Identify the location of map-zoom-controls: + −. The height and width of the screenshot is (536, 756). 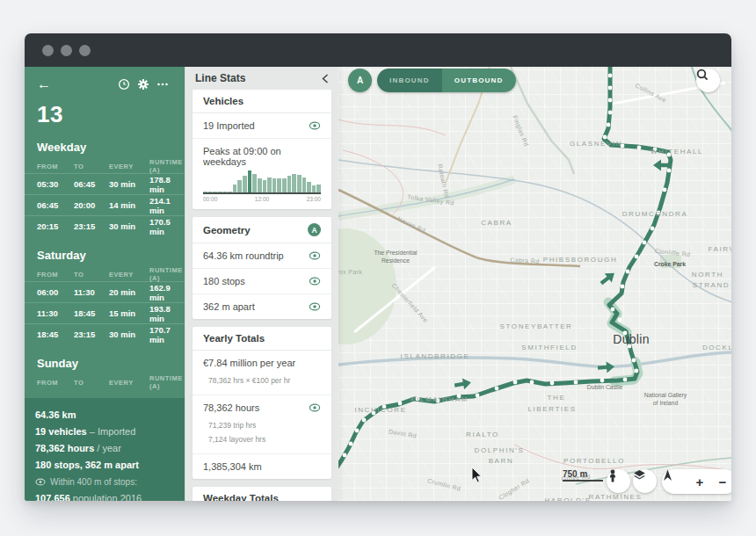
(696, 482).